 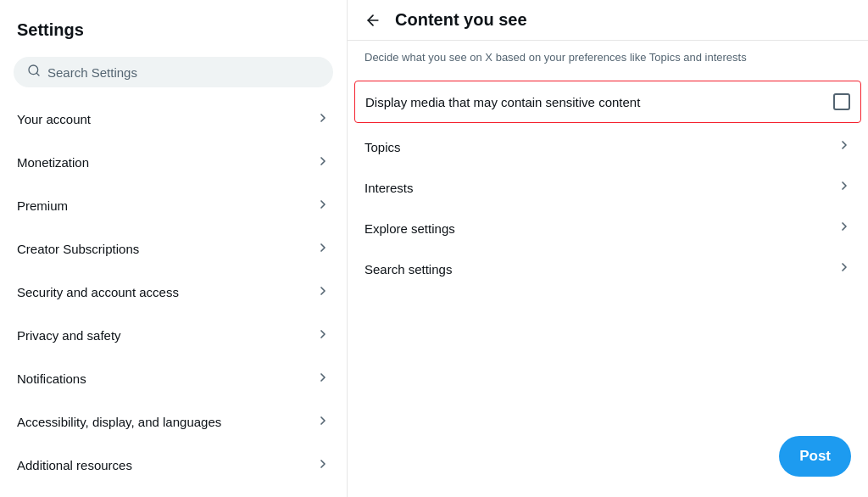 What do you see at coordinates (844, 187) in the screenshot?
I see `settings-item-chevron-interests` at bounding box center [844, 187].